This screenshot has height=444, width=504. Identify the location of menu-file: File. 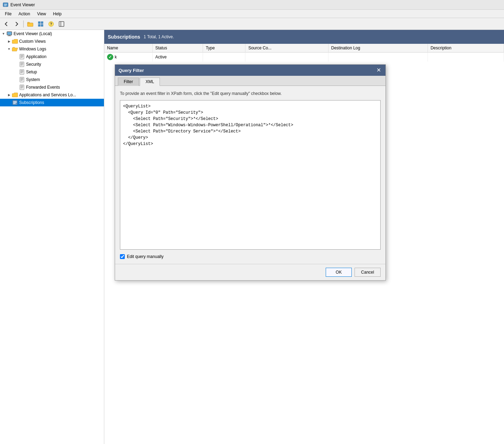
(8, 14).